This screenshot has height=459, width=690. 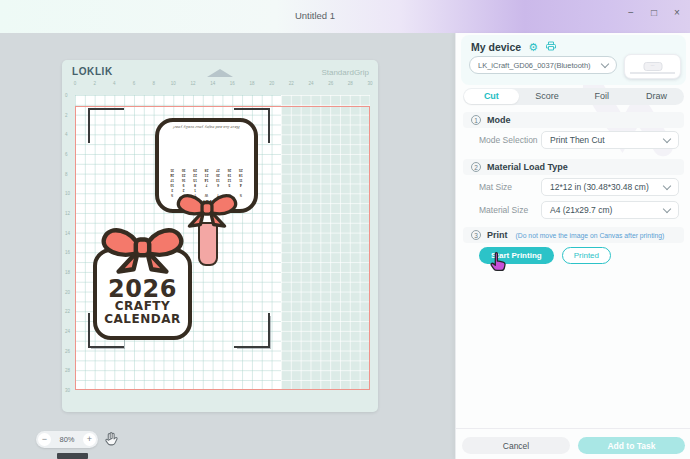 I want to click on tab-score: Score, so click(x=548, y=96).